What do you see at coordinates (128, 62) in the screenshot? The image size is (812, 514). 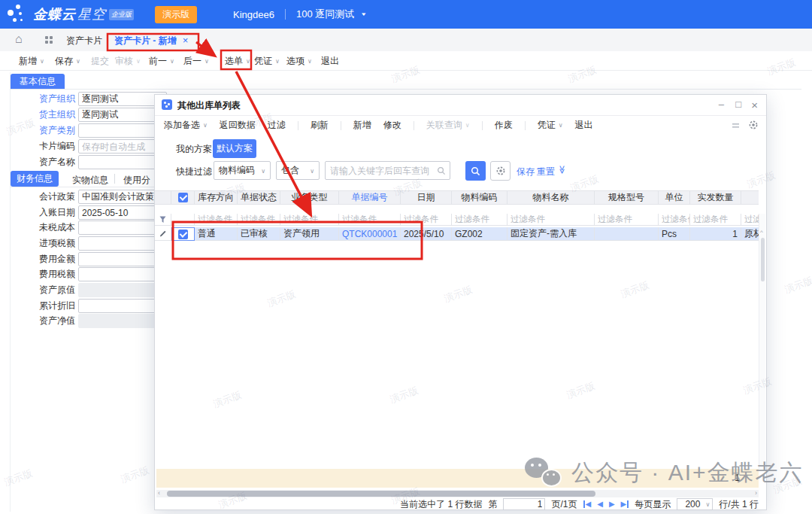 I see `audit-button: 审核` at bounding box center [128, 62].